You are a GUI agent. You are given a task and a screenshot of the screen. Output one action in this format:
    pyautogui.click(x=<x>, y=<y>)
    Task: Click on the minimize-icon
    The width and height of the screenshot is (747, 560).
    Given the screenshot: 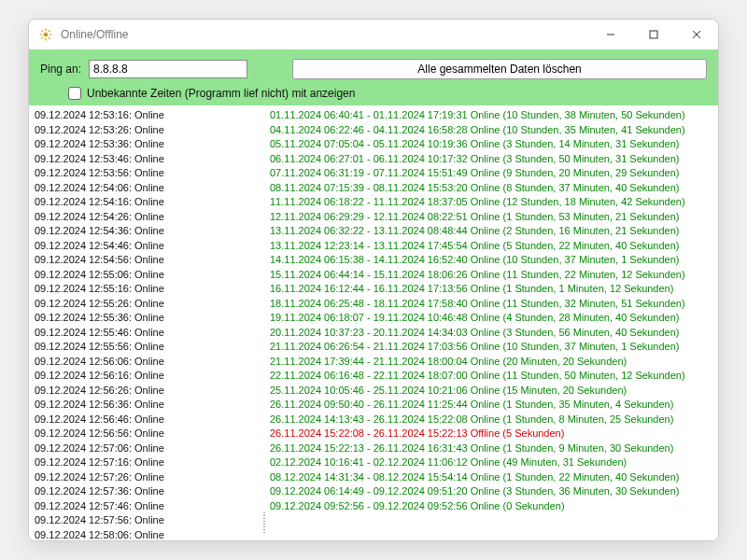 What is the action you would take?
    pyautogui.click(x=611, y=35)
    